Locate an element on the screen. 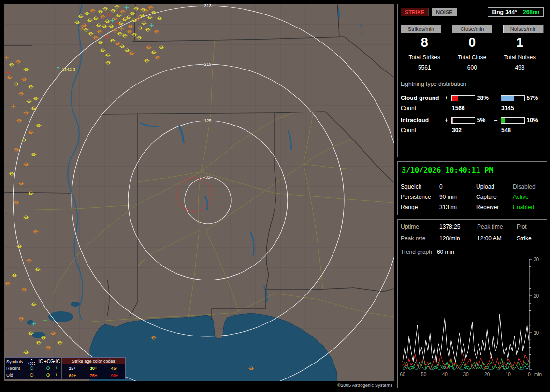 This screenshot has height=392, width=550. range-ring-label: 313 is located at coordinates (208, 6).